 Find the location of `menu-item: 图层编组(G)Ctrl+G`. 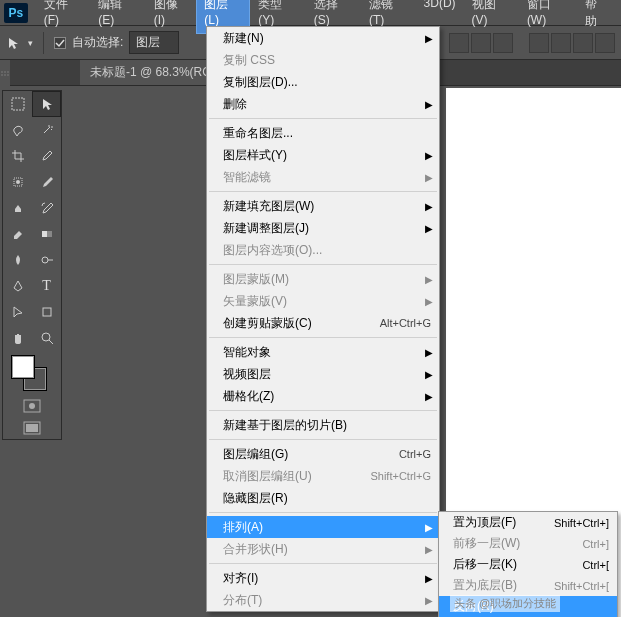

menu-item: 图层编组(G)Ctrl+G is located at coordinates (323, 454).